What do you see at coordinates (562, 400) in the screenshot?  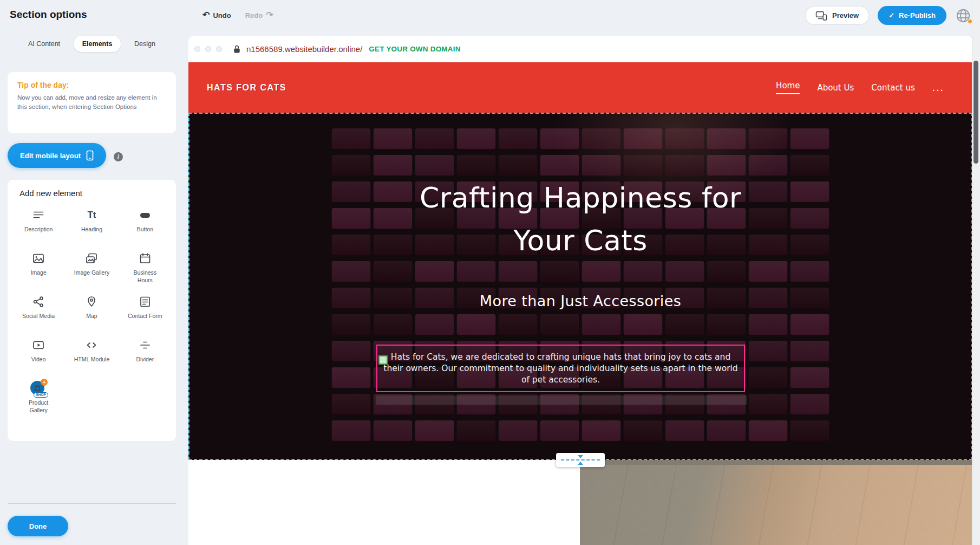 I see `ghost-bar` at bounding box center [562, 400].